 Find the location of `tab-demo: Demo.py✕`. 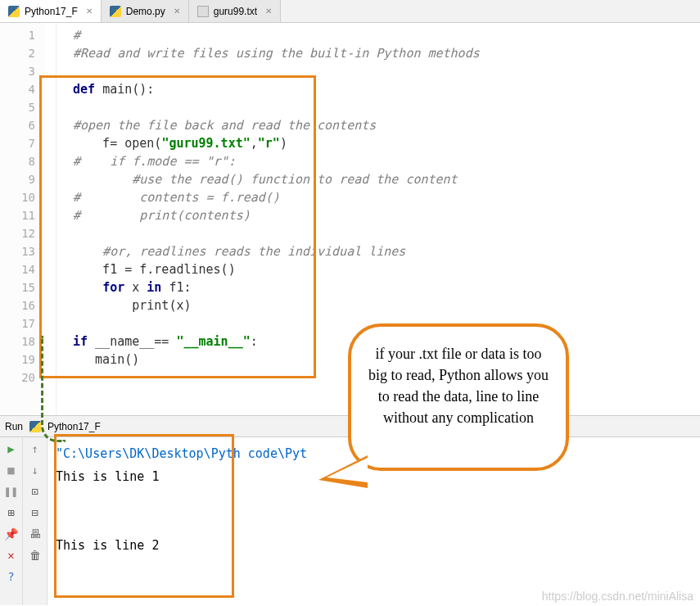

tab-demo: Demo.py✕ is located at coordinates (146, 11).